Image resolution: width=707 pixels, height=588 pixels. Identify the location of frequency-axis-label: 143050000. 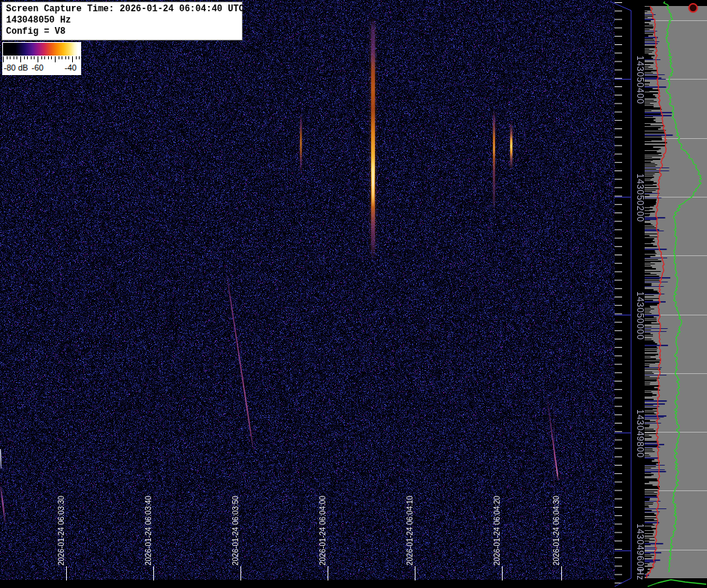
(640, 315).